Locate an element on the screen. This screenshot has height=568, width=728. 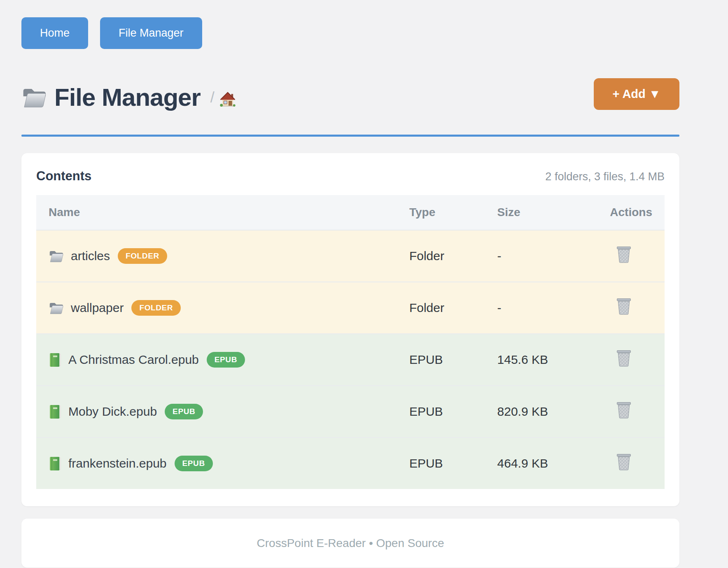
item-name: articles is located at coordinates (91, 256).